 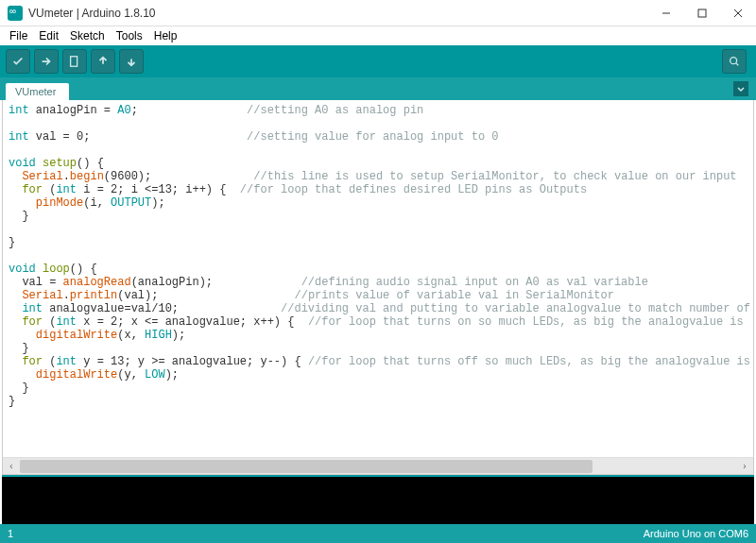 What do you see at coordinates (738, 13) in the screenshot?
I see `close-button` at bounding box center [738, 13].